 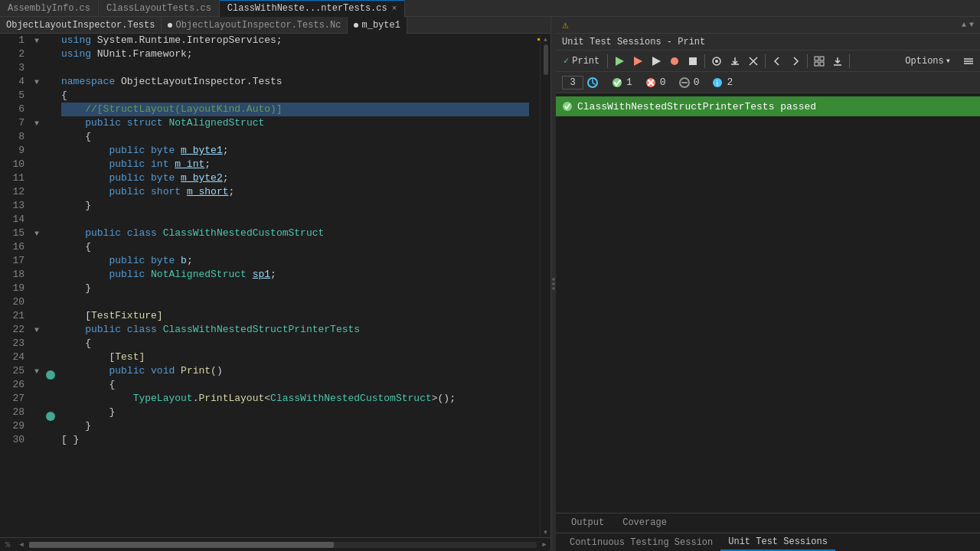 I want to click on grid-view-button, so click(x=819, y=61).